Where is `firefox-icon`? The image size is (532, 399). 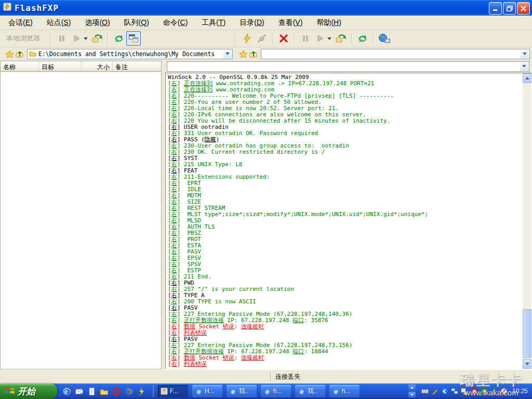 firefox-icon is located at coordinates (129, 392).